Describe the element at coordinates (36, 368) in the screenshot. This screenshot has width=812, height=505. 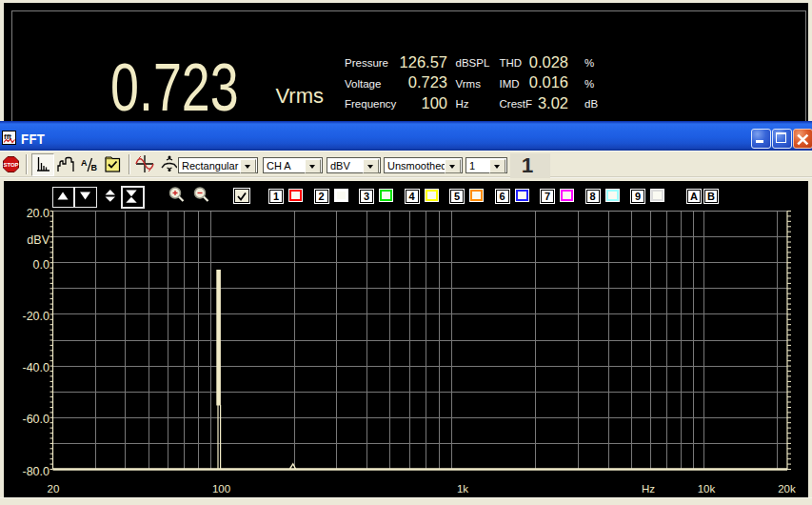
I see `svg-text: -40.0` at that location.